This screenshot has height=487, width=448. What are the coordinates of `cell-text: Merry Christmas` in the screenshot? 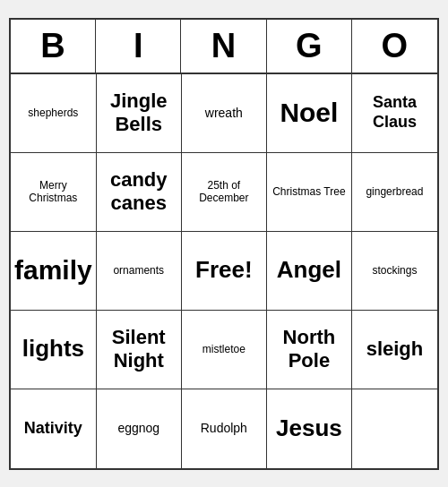 It's located at (54, 192).